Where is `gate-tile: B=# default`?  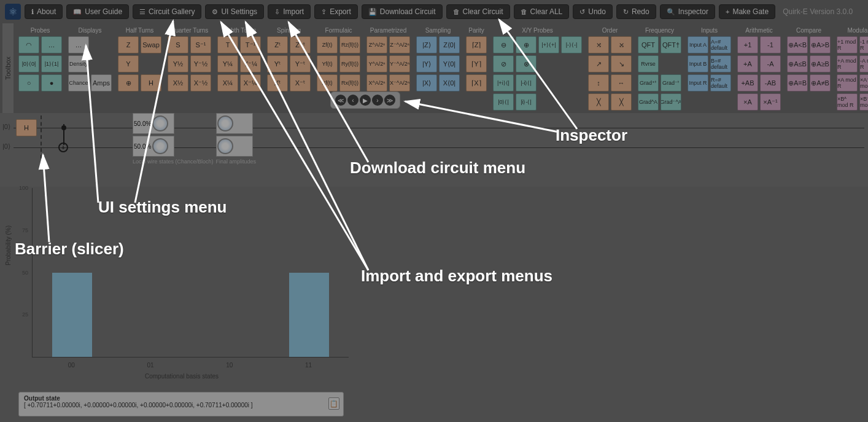
gate-tile: B=# default is located at coordinates (721, 64).